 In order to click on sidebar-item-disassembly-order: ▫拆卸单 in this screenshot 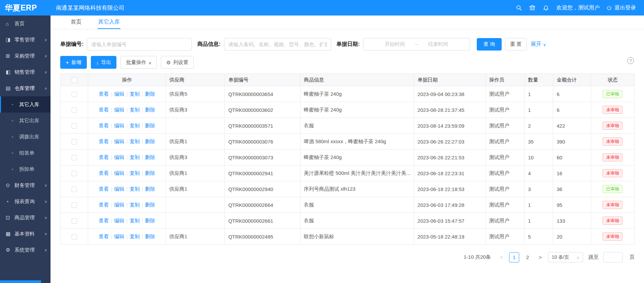, I will do `click(25, 169)`.